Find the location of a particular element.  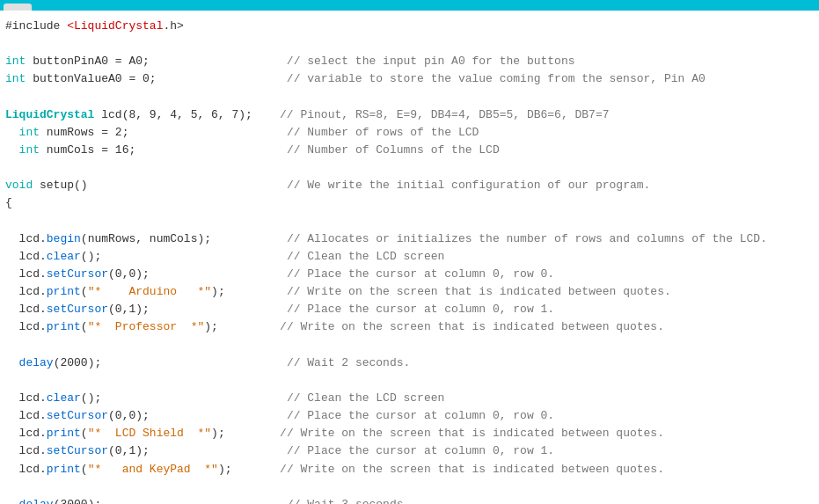

code-line: lcd.print("* Professor *"); // Write on … is located at coordinates (410, 327).